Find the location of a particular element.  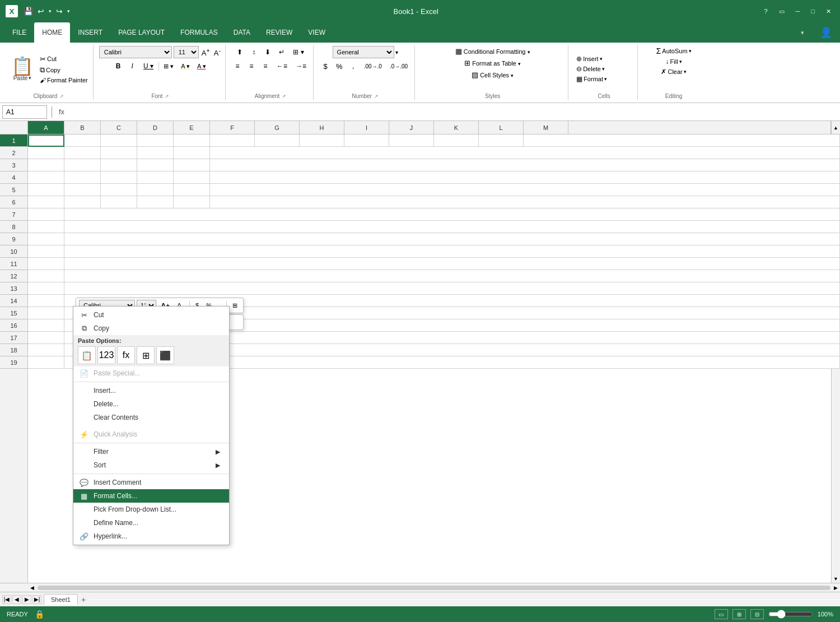

col-header-J: J is located at coordinates (412, 128).